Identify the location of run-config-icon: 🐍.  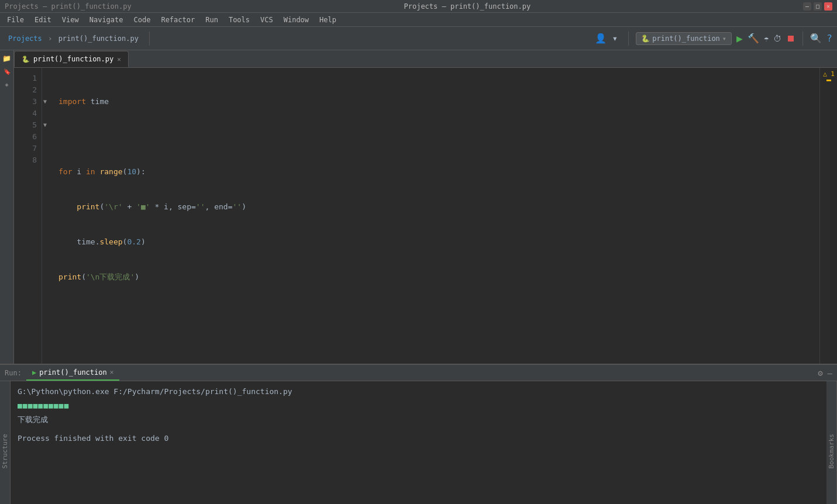
(646, 39).